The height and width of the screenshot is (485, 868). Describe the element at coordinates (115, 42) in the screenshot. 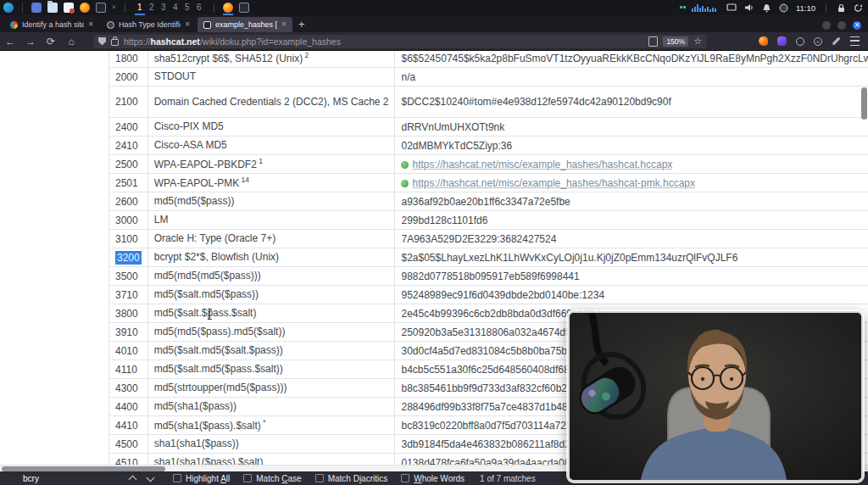

I see `https-lock-icon` at that location.